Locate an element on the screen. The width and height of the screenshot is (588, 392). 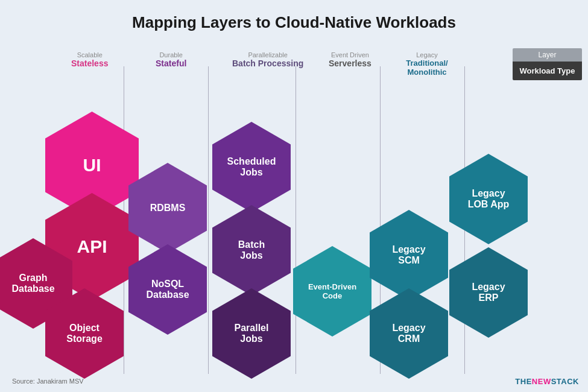
hex-batch-jobs: Batch Jobs is located at coordinates (251, 250).